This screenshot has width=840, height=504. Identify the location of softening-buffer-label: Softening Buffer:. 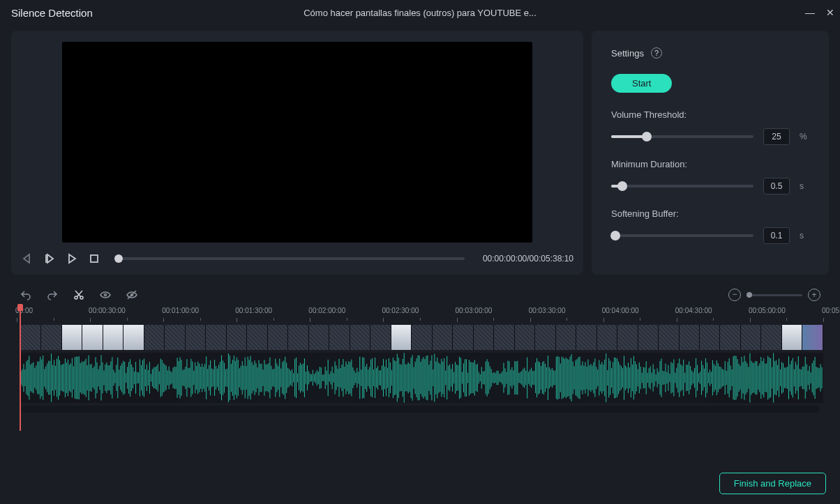
(710, 213).